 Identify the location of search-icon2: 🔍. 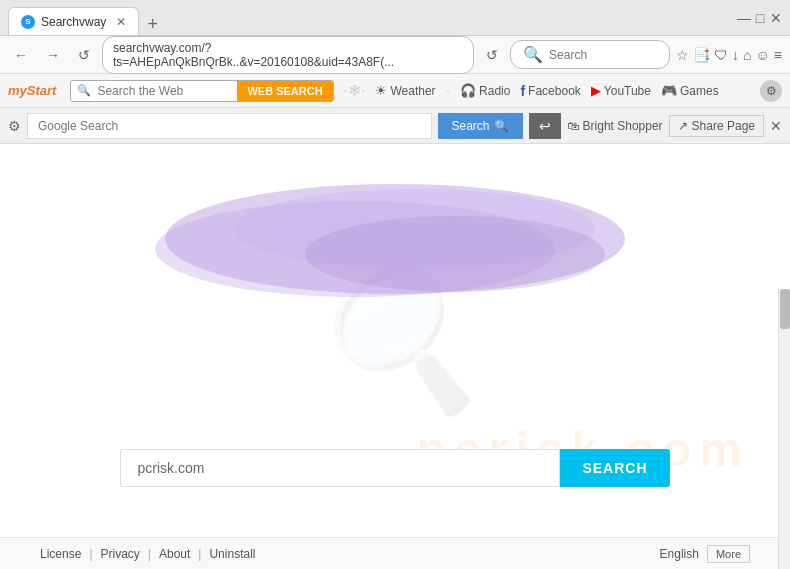
(502, 126).